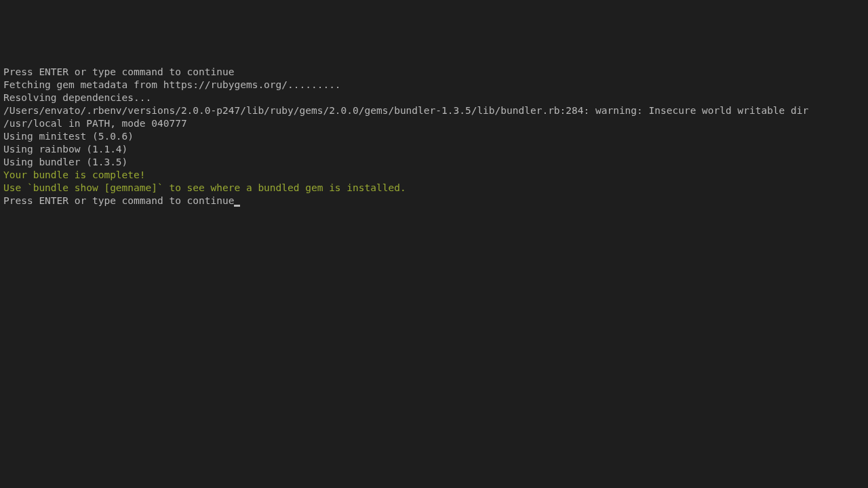 The image size is (868, 488). Describe the element at coordinates (434, 98) in the screenshot. I see `terminal-line: Resolving dependencies...` at that location.